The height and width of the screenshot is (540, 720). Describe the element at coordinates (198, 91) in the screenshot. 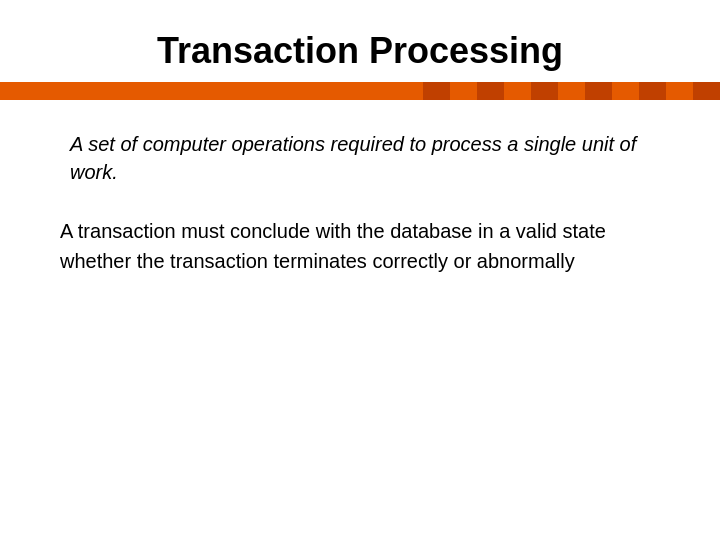

I see `bar-solid-section` at that location.